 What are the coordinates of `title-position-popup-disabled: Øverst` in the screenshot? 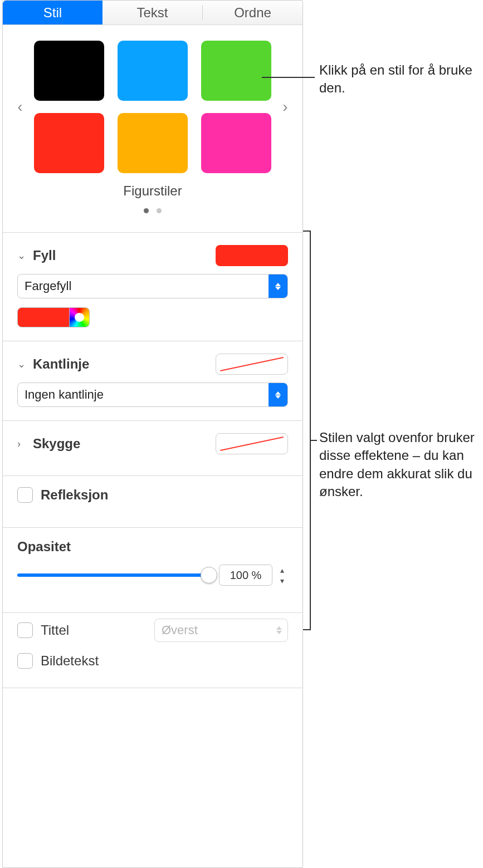 It's located at (221, 630).